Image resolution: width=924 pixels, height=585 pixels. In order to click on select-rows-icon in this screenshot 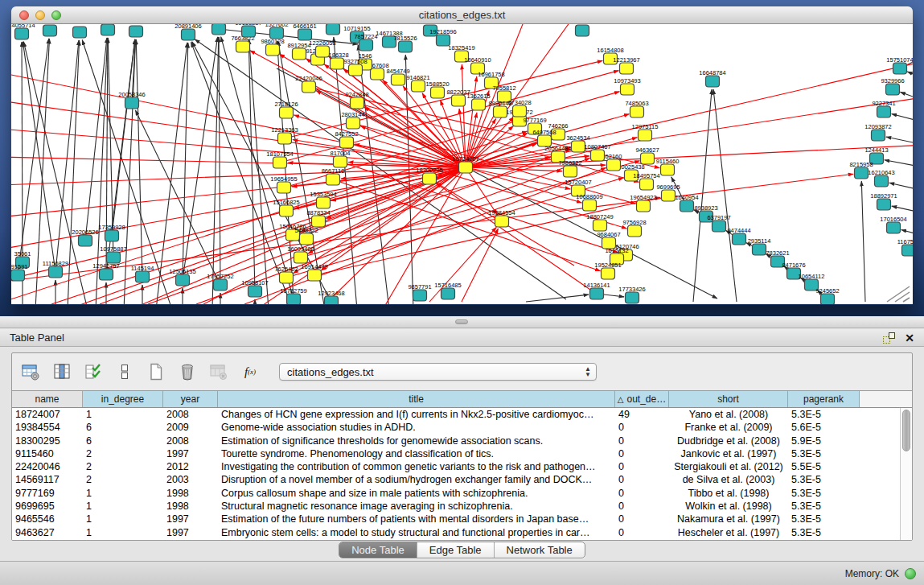, I will do `click(93, 372)`.